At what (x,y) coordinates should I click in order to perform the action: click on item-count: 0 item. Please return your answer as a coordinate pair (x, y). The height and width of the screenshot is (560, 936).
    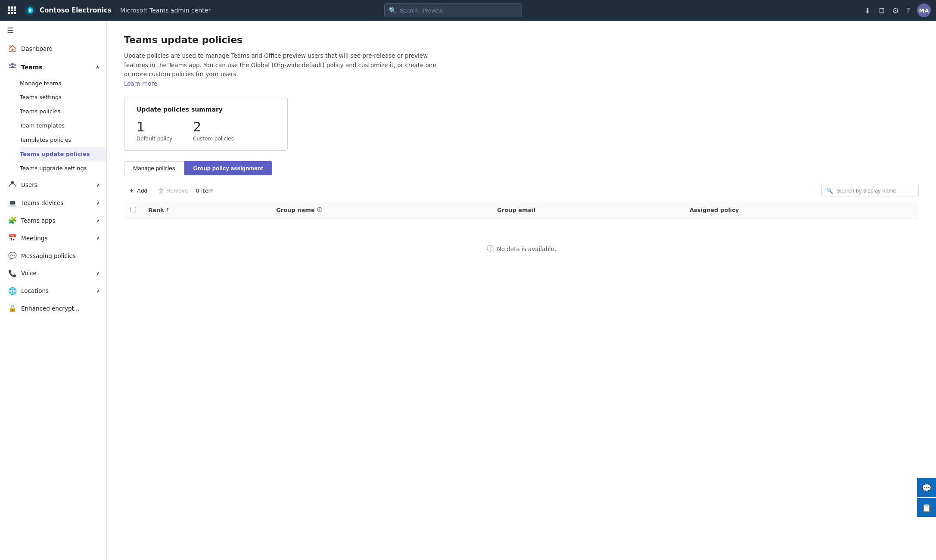
    Looking at the image, I should click on (205, 190).